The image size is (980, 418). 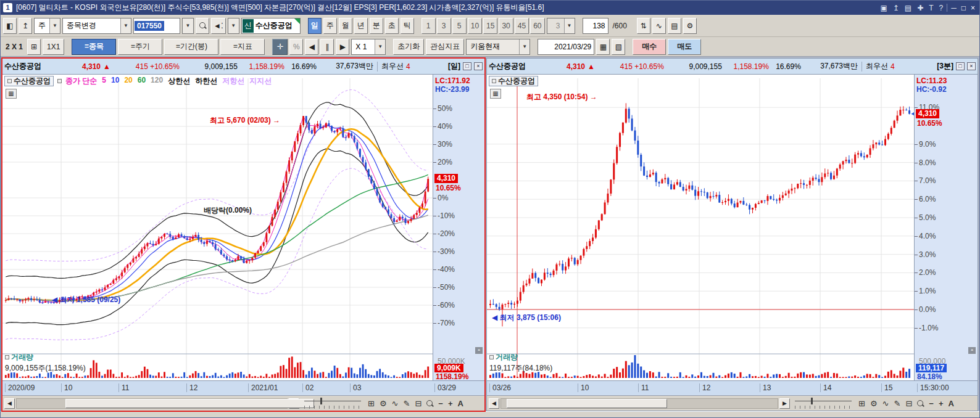 What do you see at coordinates (478, 67) in the screenshot?
I see `panel-close-button: ×` at bounding box center [478, 67].